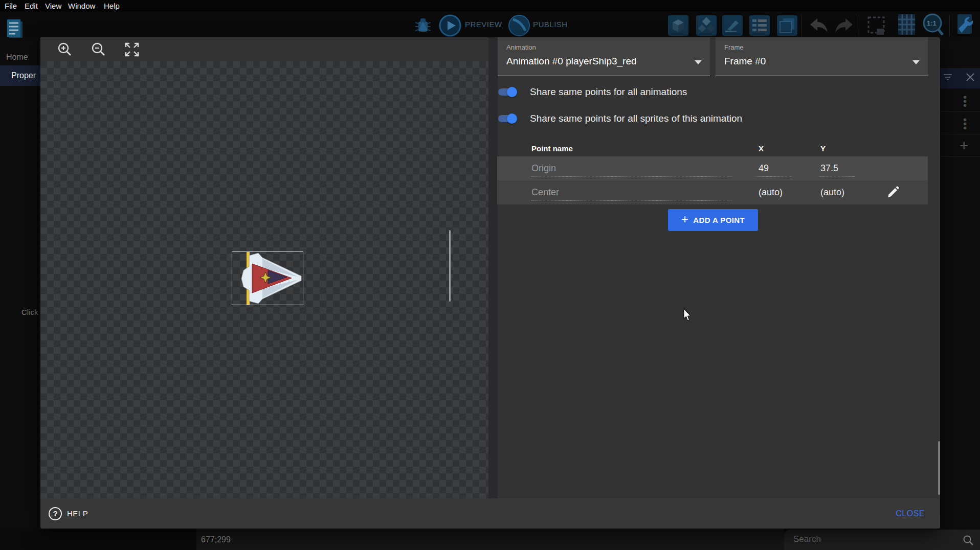  Describe the element at coordinates (970, 77) in the screenshot. I see `close-panel-icon` at that location.